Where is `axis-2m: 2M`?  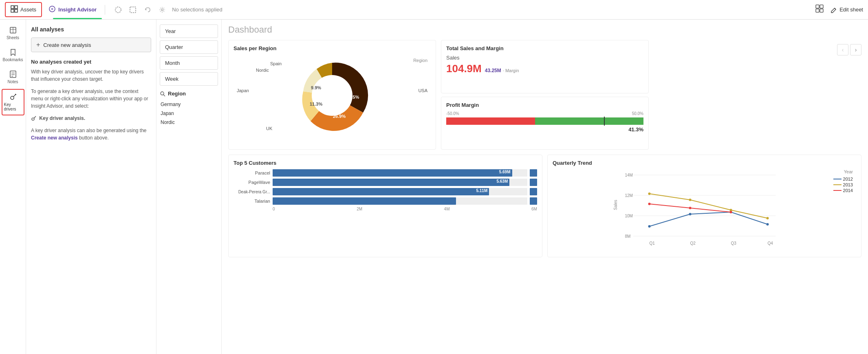 axis-2m: 2M is located at coordinates (359, 209).